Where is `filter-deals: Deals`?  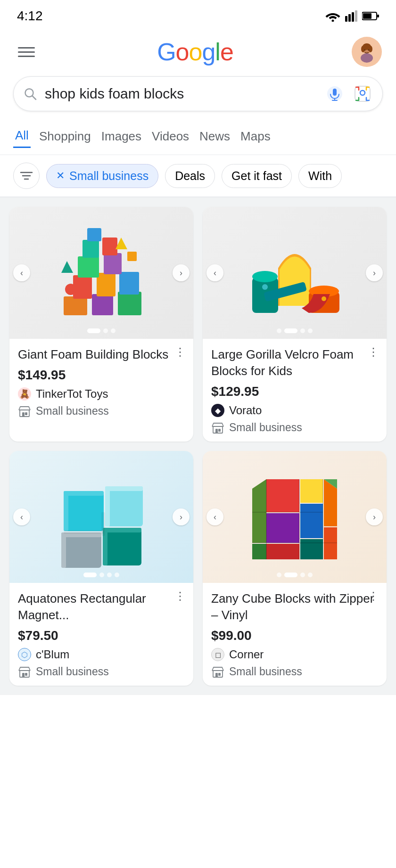 filter-deals: Deals is located at coordinates (190, 176).